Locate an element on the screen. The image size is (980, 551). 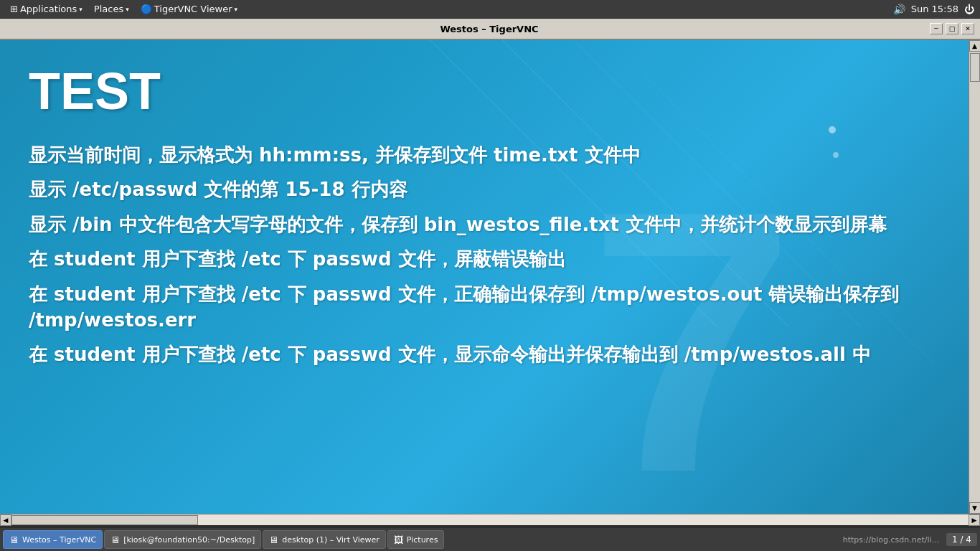
taskbar-icon-virt: 🖥 is located at coordinates (274, 540).